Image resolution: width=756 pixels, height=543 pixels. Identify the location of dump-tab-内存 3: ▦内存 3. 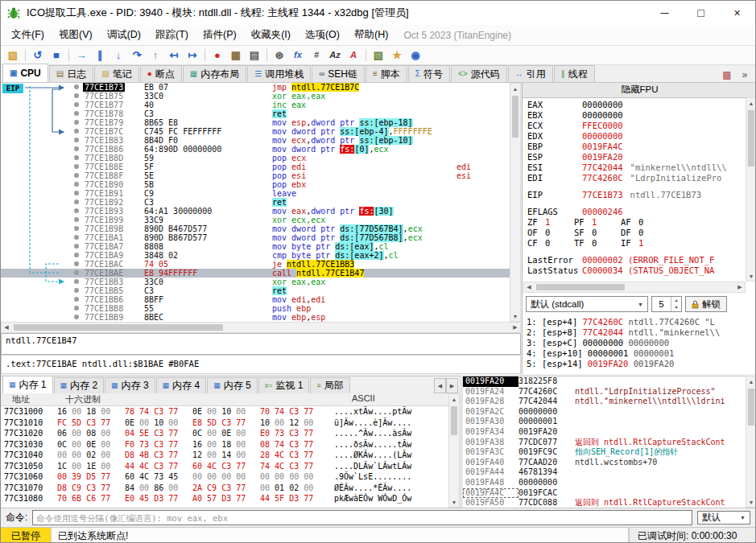
(130, 385).